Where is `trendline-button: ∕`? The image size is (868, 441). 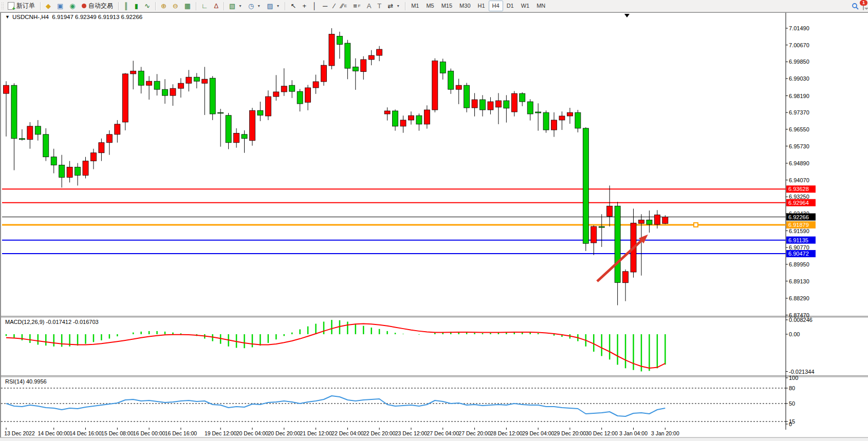
trendline-button: ∕ is located at coordinates (334, 6).